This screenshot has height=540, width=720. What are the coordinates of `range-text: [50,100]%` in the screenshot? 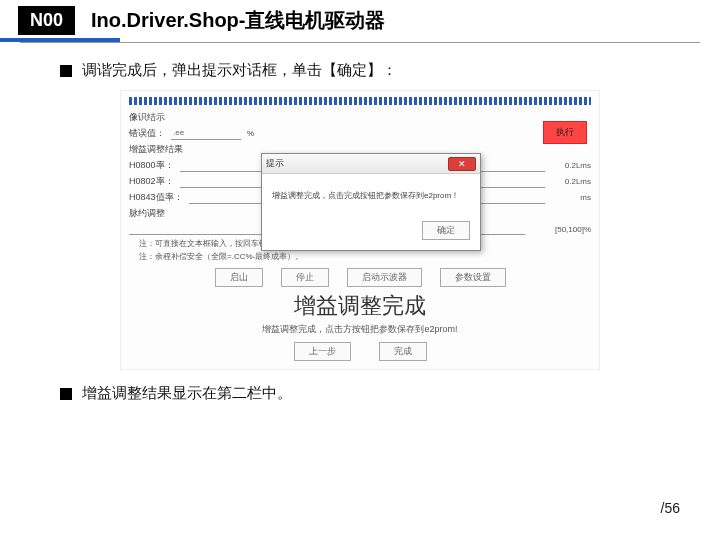 It's located at (561, 230).